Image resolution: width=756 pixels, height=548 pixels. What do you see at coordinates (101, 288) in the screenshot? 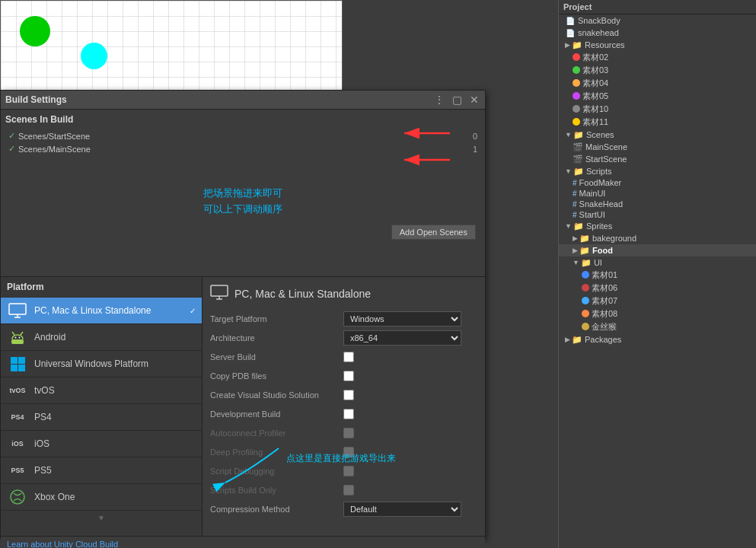
I see `platform-title: Platform` at bounding box center [101, 288].